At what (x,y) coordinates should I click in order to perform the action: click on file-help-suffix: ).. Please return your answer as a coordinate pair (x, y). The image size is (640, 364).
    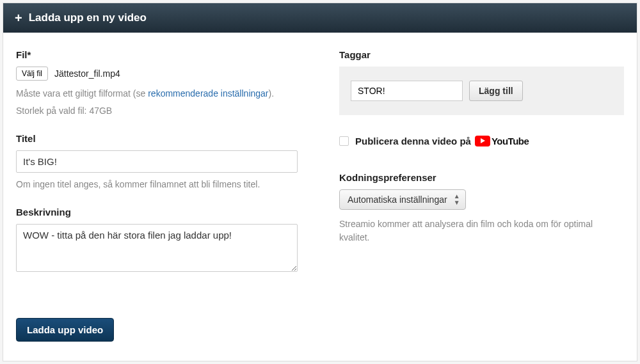
    Looking at the image, I should click on (271, 93).